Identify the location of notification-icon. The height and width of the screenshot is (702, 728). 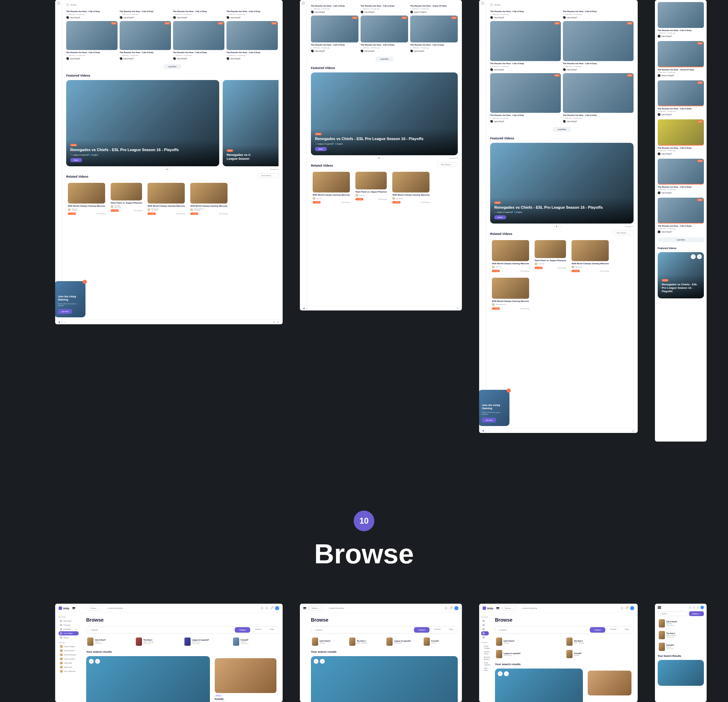
(272, 608).